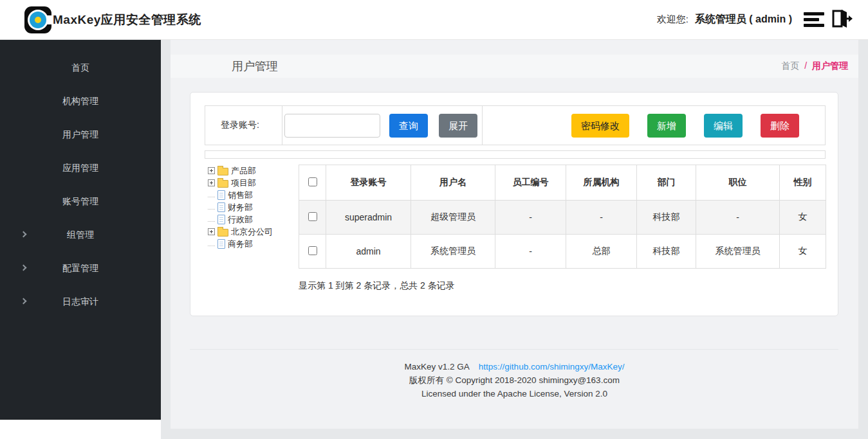 The image size is (868, 439). What do you see at coordinates (814, 19) in the screenshot?
I see `menu-list-icon` at bounding box center [814, 19].